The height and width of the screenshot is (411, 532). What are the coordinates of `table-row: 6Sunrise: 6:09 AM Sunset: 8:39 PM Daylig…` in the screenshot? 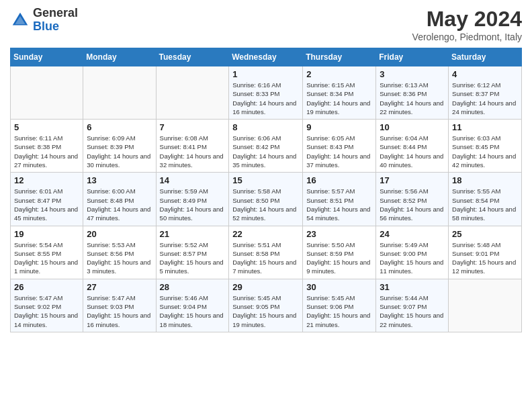 It's located at (120, 146).